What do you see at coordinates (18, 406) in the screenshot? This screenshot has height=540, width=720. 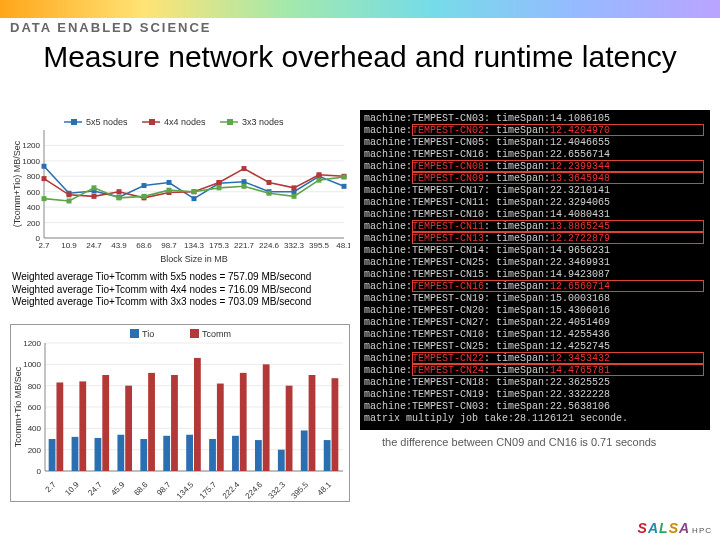 I see `svg-text: Tcomm+Tio MB/Sec` at bounding box center [18, 406].